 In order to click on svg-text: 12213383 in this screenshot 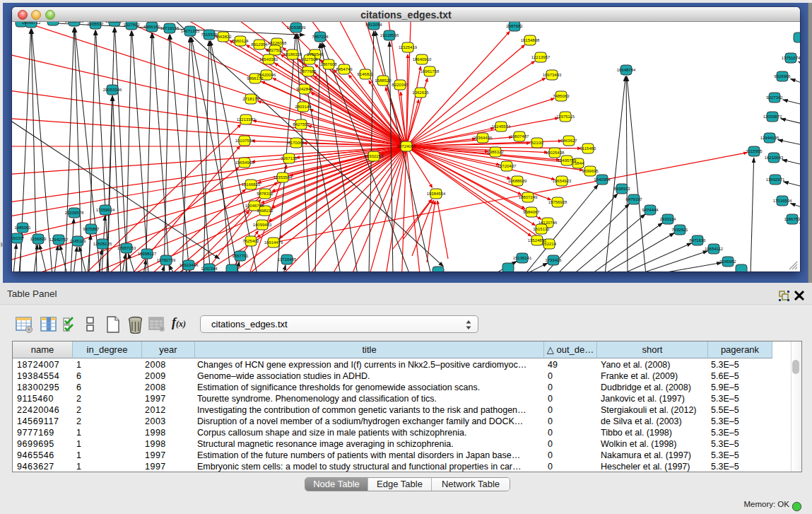, I will do `click(246, 119)`.